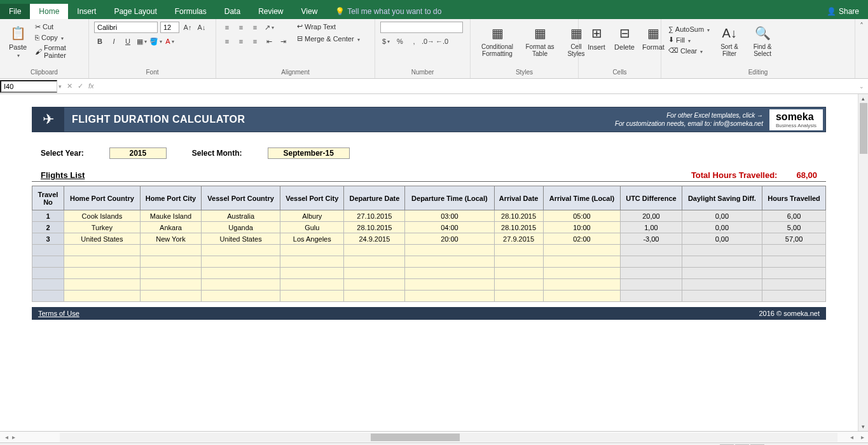 The image size is (868, 445). I want to click on increase-decimal-icon: .0→, so click(428, 41).